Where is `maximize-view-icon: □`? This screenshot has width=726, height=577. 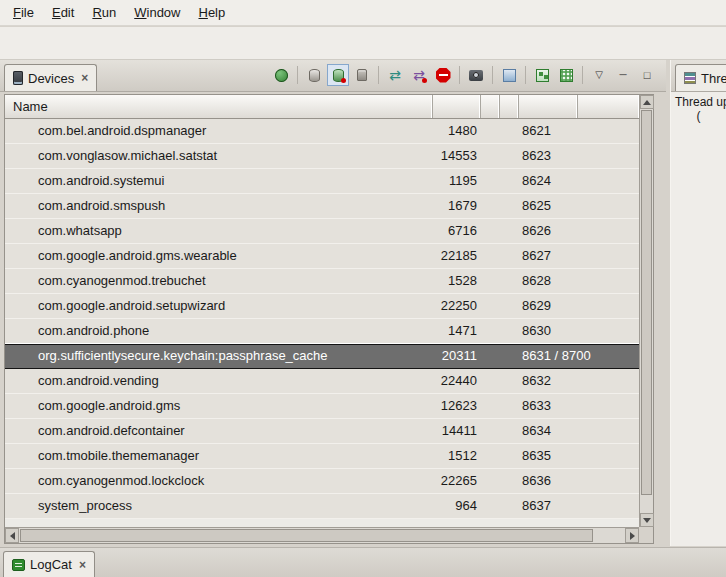 maximize-view-icon: □ is located at coordinates (647, 75).